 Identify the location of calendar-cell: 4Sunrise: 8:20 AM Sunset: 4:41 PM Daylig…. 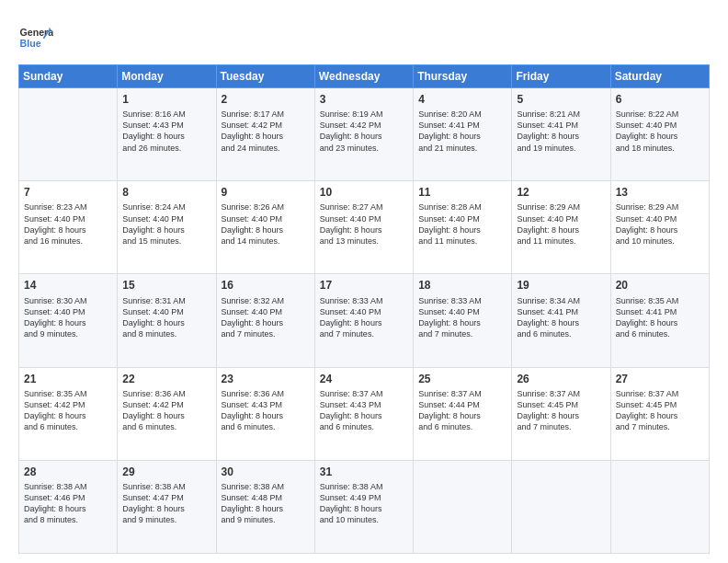
(463, 134).